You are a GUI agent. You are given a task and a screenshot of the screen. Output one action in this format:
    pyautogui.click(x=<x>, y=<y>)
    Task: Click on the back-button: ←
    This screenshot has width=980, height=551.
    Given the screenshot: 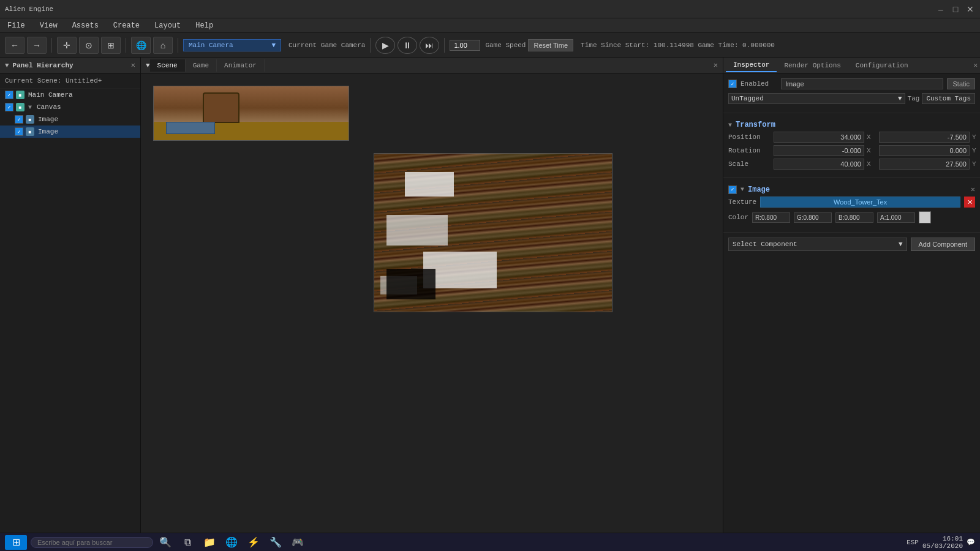 What is the action you would take?
    pyautogui.click(x=15, y=45)
    